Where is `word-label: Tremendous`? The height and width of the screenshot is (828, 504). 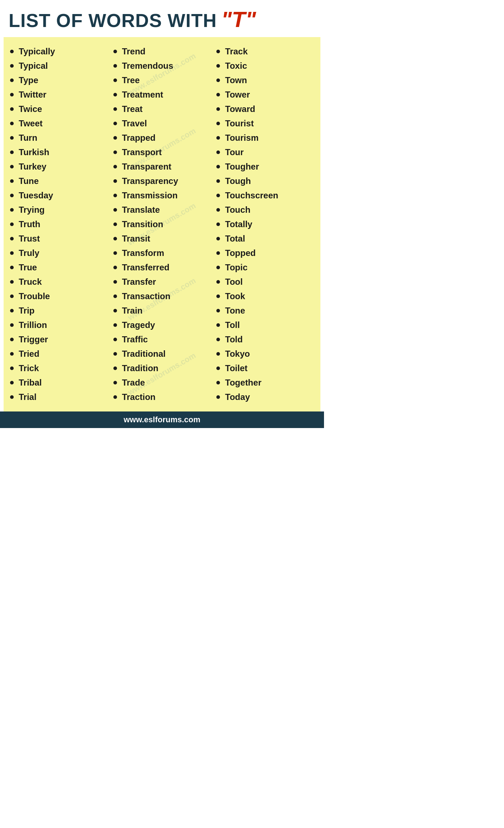 word-label: Tremendous is located at coordinates (148, 66).